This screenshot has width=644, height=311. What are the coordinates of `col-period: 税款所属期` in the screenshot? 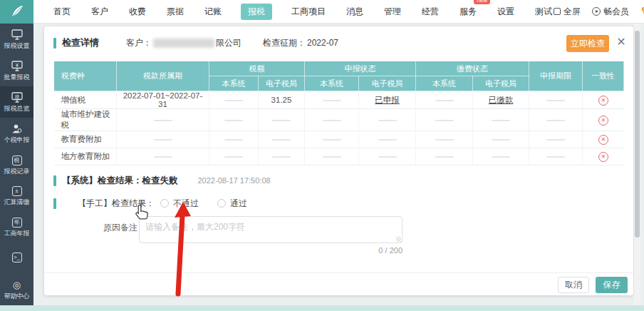 It's located at (163, 76).